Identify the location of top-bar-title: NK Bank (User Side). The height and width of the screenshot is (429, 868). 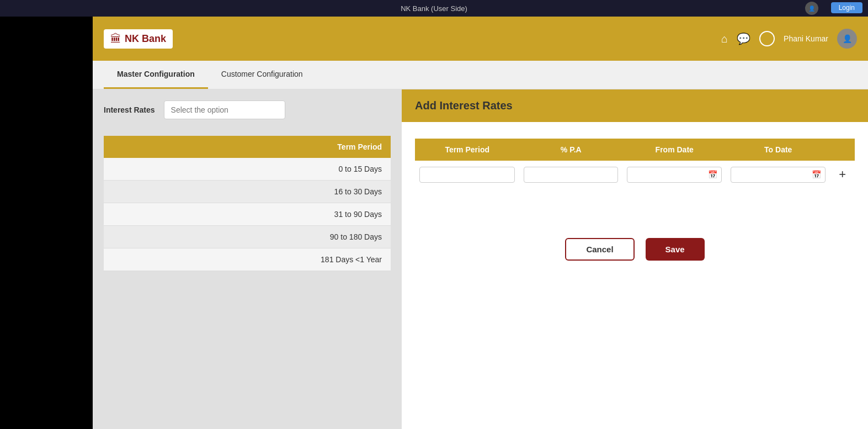
(434, 9).